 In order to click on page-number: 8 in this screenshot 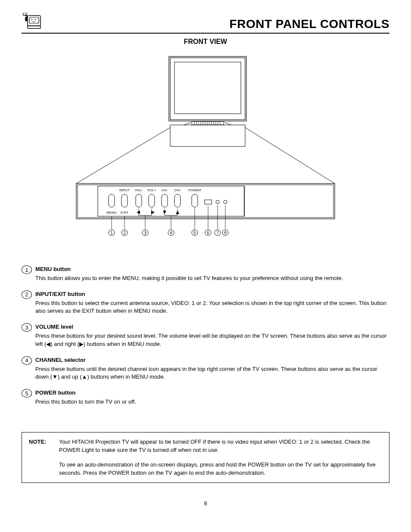, I will do `click(206, 503)`.